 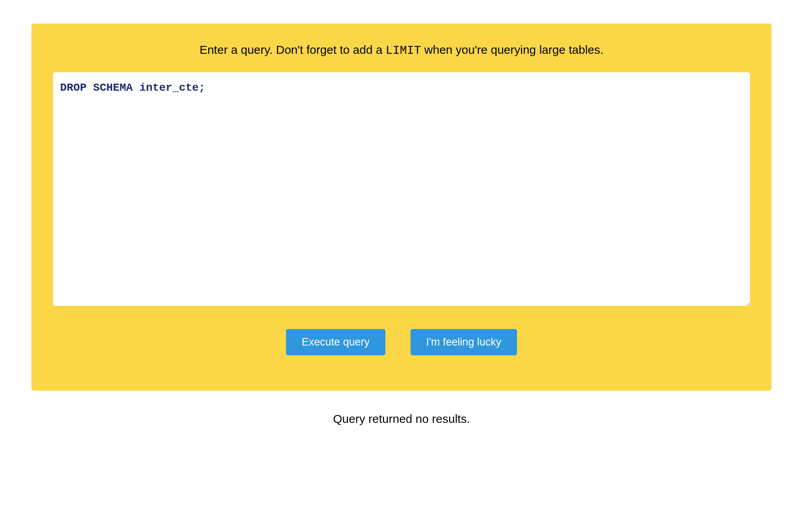 What do you see at coordinates (402, 50) in the screenshot?
I see `instructions-text: Enter a query. Don't forget to add a LIM…` at bounding box center [402, 50].